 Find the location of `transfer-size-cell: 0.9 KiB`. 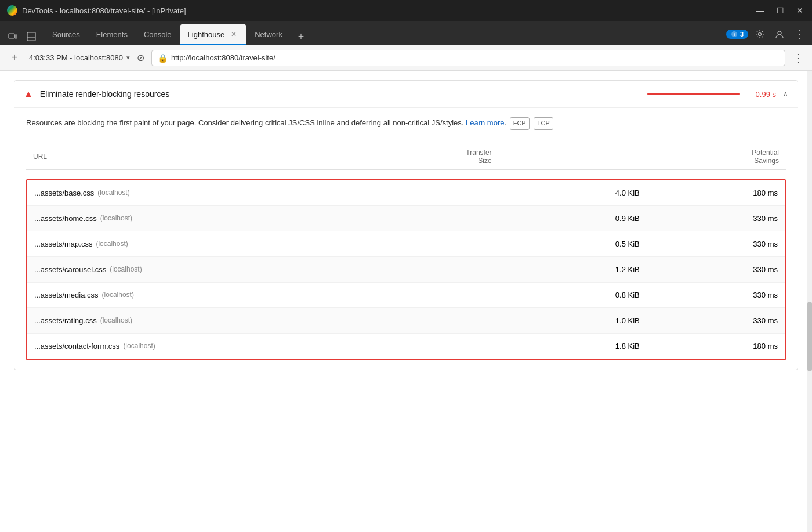

transfer-size-cell: 0.9 KiB is located at coordinates (578, 218).